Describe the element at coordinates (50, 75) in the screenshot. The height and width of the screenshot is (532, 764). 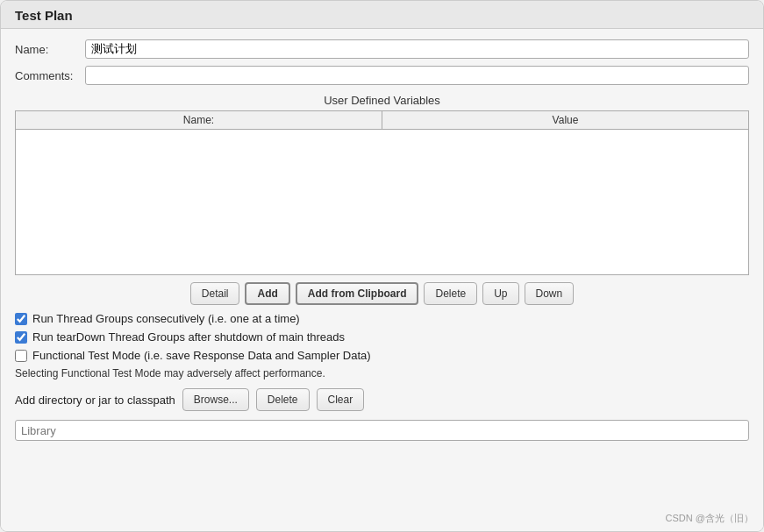
I see `comments-label: Comments:` at that location.